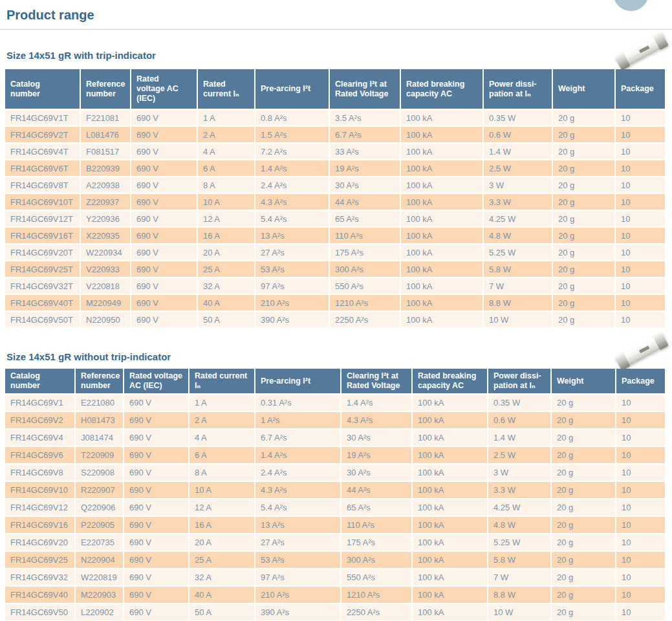 The height and width of the screenshot is (621, 672). I want to click on table-cell: 44 A²s, so click(365, 202).